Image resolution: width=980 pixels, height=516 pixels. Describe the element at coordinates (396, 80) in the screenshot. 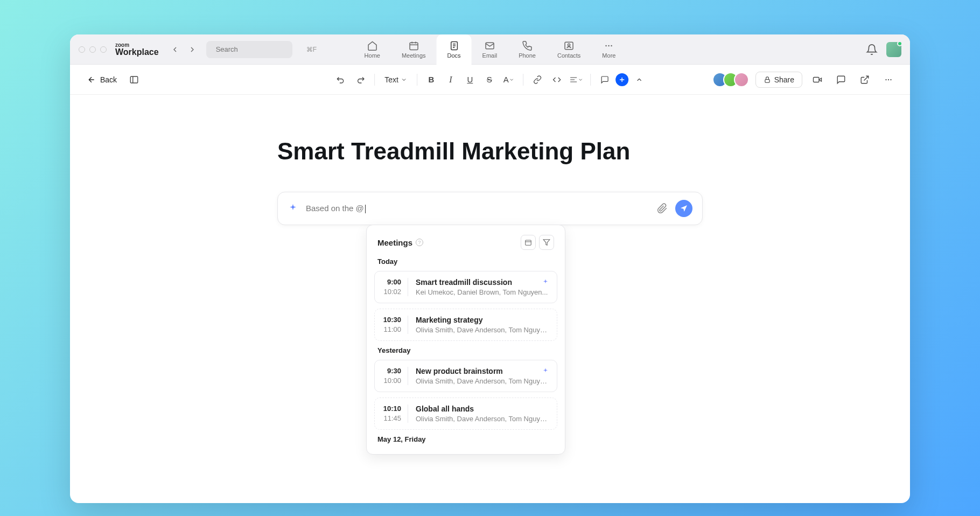

I see `text-style-dropdown: Text` at that location.